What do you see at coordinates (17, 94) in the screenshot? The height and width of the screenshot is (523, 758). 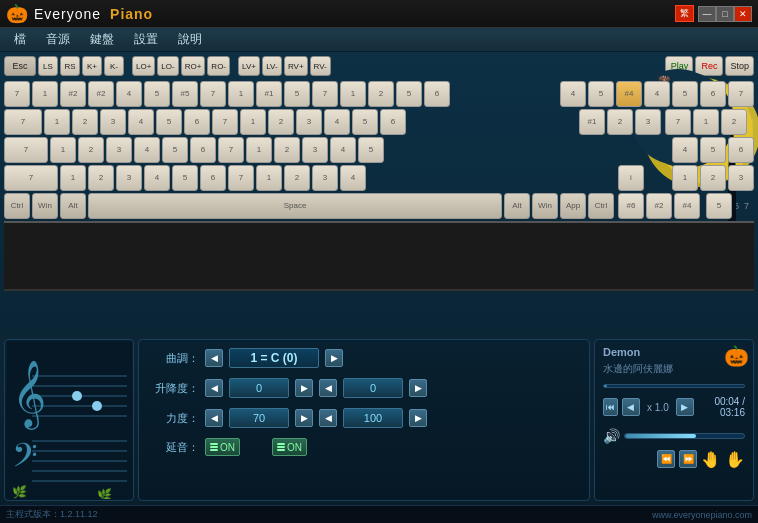 I see `key-7-top: 7` at bounding box center [17, 94].